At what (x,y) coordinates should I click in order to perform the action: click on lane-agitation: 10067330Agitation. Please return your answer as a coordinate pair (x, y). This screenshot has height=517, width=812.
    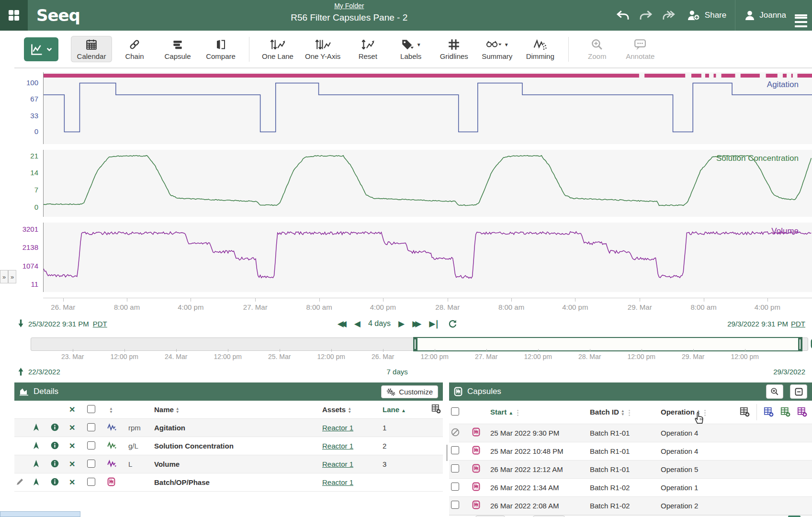
    Looking at the image, I should click on (413, 108).